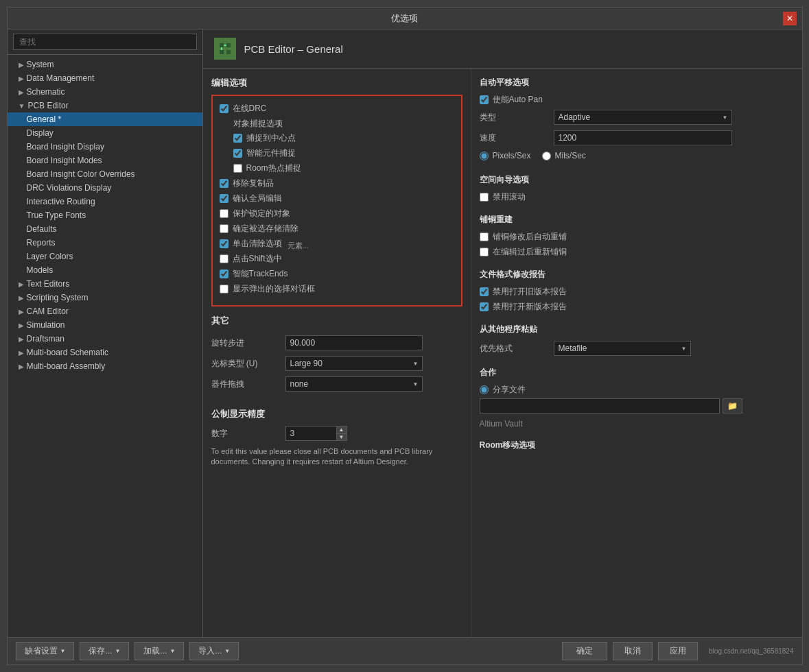  What do you see at coordinates (104, 651) in the screenshot?
I see `save-button: 保存... ▼` at bounding box center [104, 651].